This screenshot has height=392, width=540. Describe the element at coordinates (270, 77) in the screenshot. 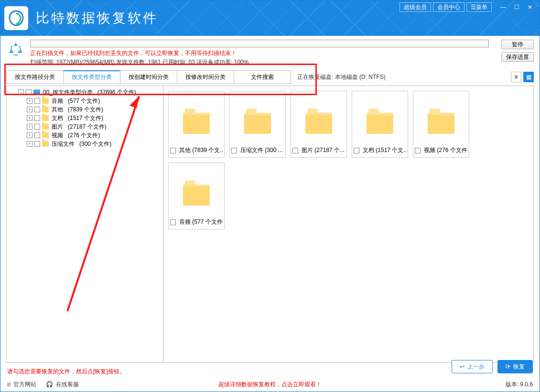

I see `tabs-row: 按文件路径分类 按文件类型分类 按创建时间分类 按修改时间分类 文件搜索 正在恢…` at that location.